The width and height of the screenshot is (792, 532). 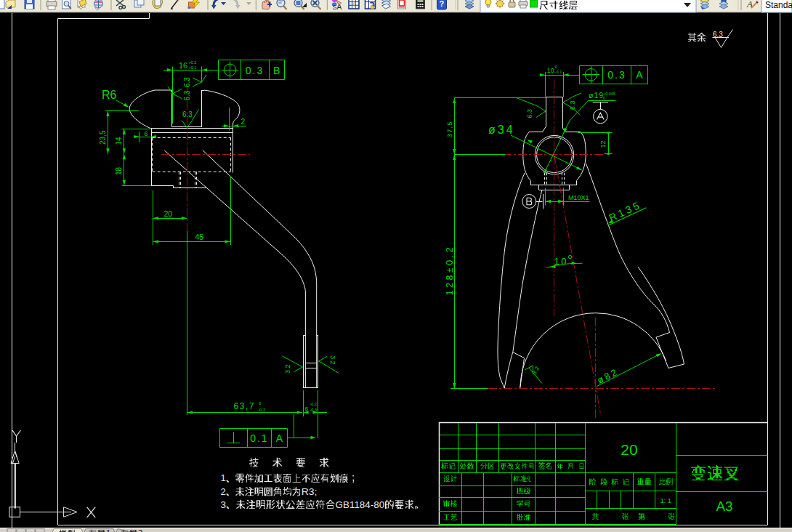 What do you see at coordinates (310, 491) in the screenshot?
I see `svg-text: R3;` at bounding box center [310, 491].